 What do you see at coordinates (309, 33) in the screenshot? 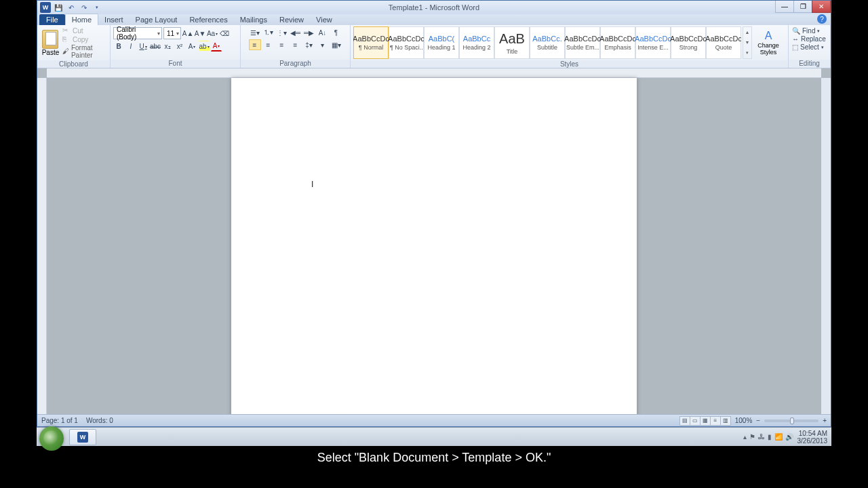
I see `increase-indent-button: ═▶` at bounding box center [309, 33].